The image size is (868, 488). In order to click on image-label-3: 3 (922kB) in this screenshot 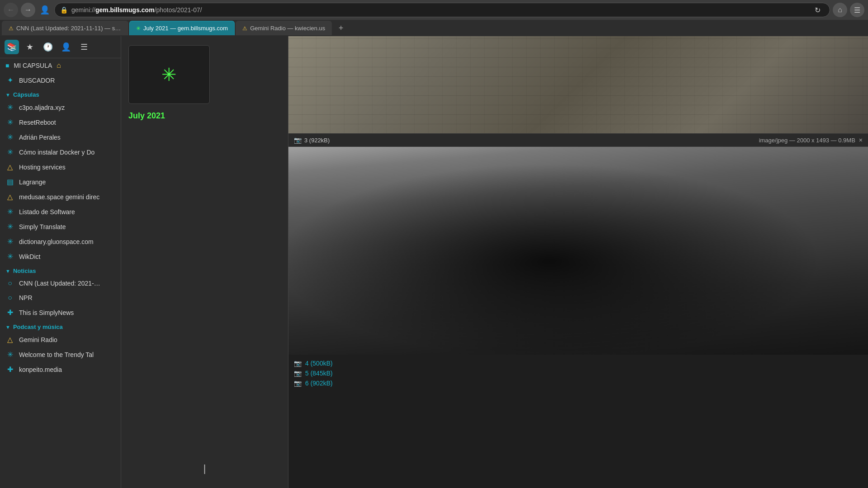, I will do `click(317, 140)`.